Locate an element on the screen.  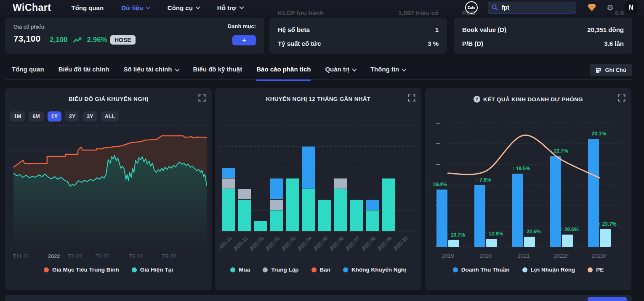
legend-item: Giá Hiện Tại is located at coordinates (152, 270).